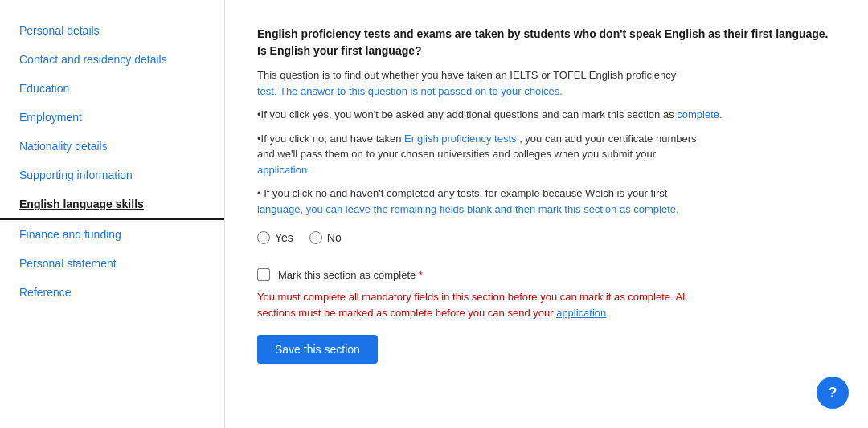  Describe the element at coordinates (547, 305) in the screenshot. I see `warning-text: You must complete all mandatory fields i…` at that location.